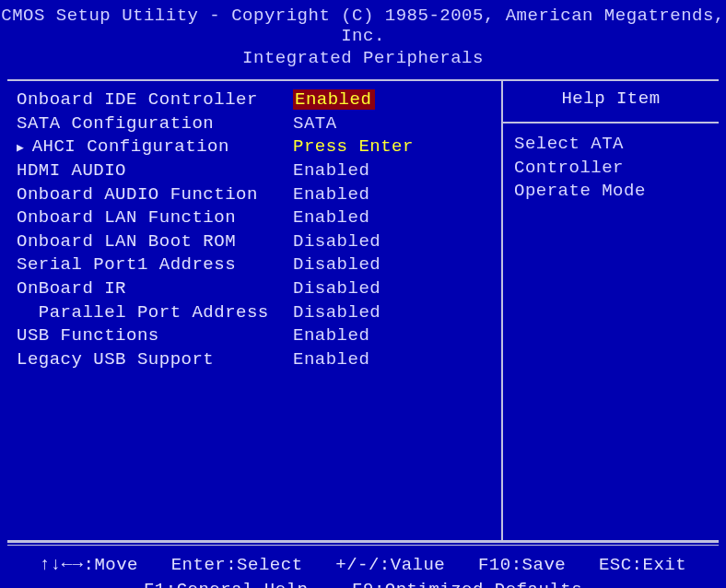 Image resolution: width=726 pixels, height=588 pixels. Describe the element at coordinates (256, 289) in the screenshot. I see `setting-row-8: OnBoard IRDisabled` at that location.